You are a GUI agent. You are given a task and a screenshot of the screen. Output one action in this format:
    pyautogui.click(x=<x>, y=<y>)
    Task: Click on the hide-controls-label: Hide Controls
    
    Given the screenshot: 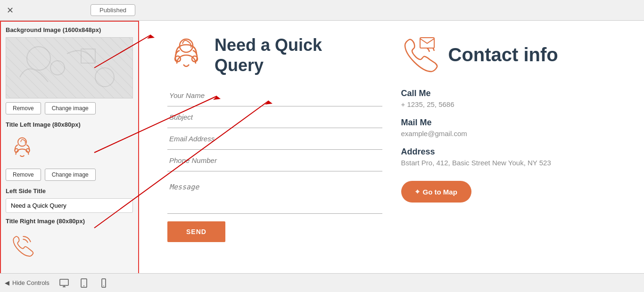 What is the action you would take?
    pyautogui.click(x=31, y=283)
    